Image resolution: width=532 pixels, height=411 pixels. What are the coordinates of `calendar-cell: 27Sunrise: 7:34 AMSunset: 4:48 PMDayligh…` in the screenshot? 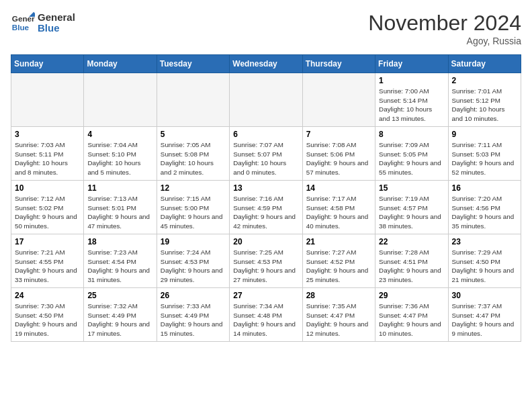 It's located at (266, 315).